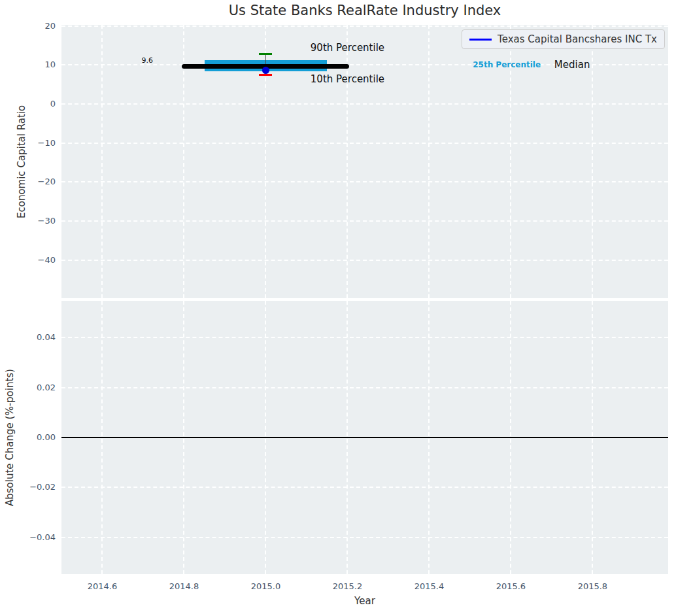 The width and height of the screenshot is (676, 616). I want to click on chart-title: Us State Banks RealRate Industry Index, so click(365, 10).